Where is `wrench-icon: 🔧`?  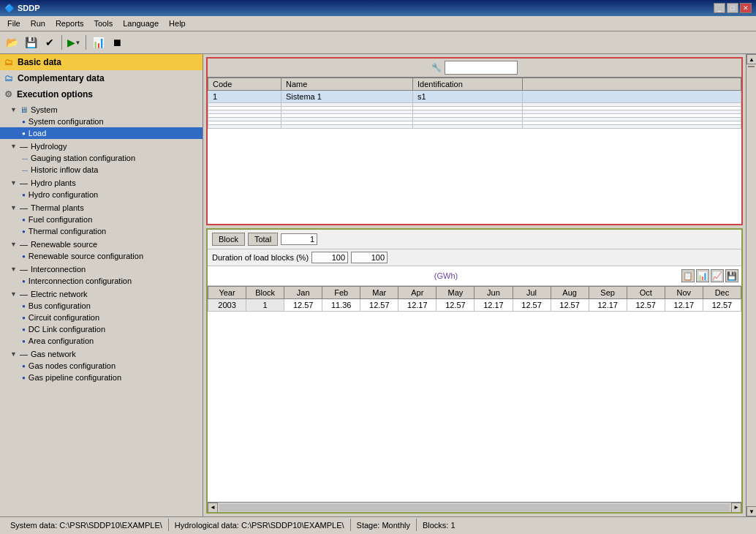 wrench-icon: 🔧 is located at coordinates (436, 67).